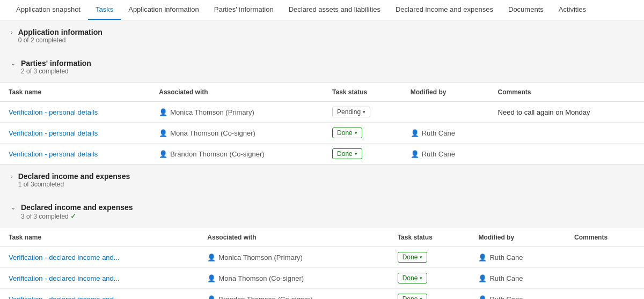 This screenshot has height=299, width=644. Describe the element at coordinates (567, 113) in the screenshot. I see `comments-text: Need to call again on Monday` at that location.